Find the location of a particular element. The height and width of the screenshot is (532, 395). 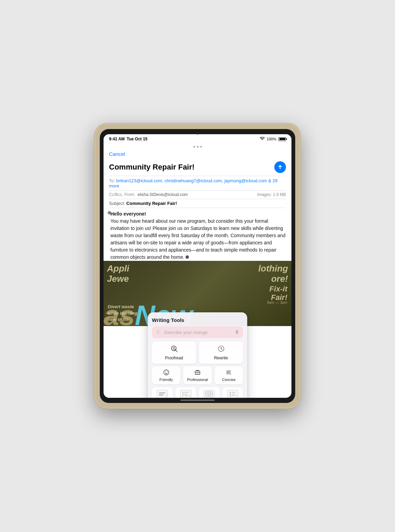

writing-tools-format-buttons: ↓ Summary is located at coordinates (198, 393).